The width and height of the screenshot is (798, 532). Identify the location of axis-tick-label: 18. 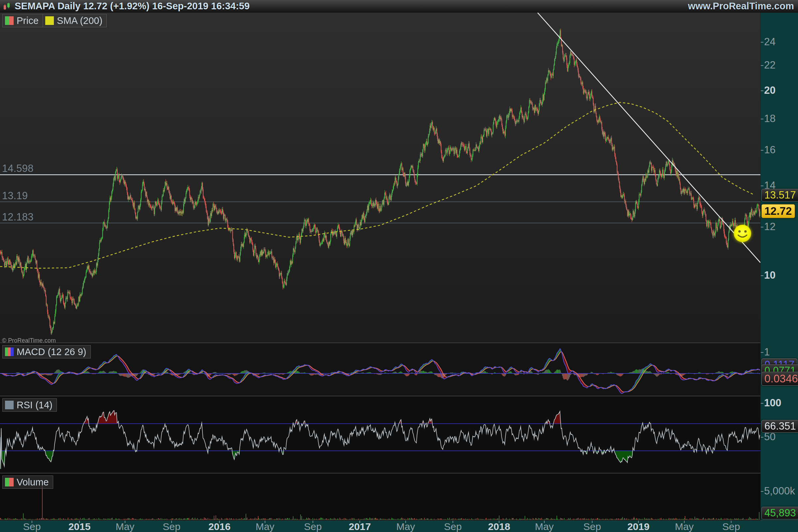
(770, 119).